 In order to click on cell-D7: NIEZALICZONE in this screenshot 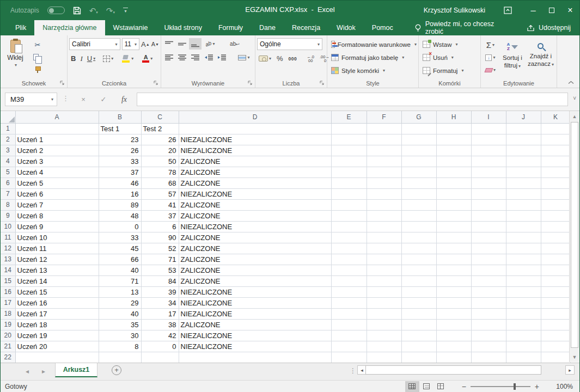, I will do `click(255, 194)`.